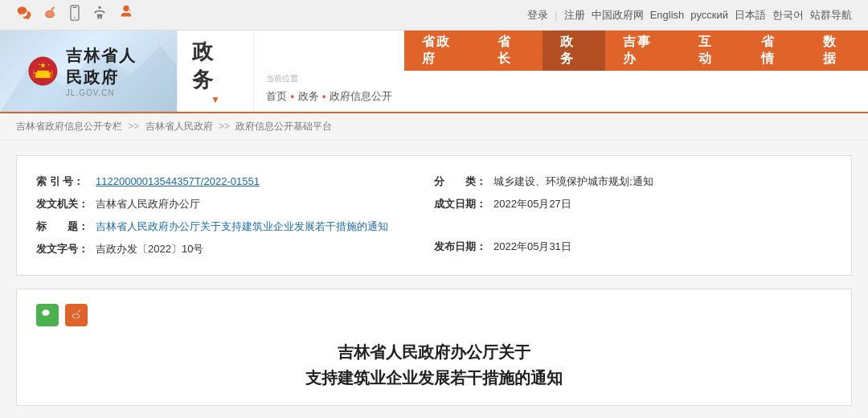 The image size is (868, 418). I want to click on info-row-biaoti: 标 题： 吉林省人民政府办公厅关于支持建筑业企业发展若干措施的通知, so click(235, 227).